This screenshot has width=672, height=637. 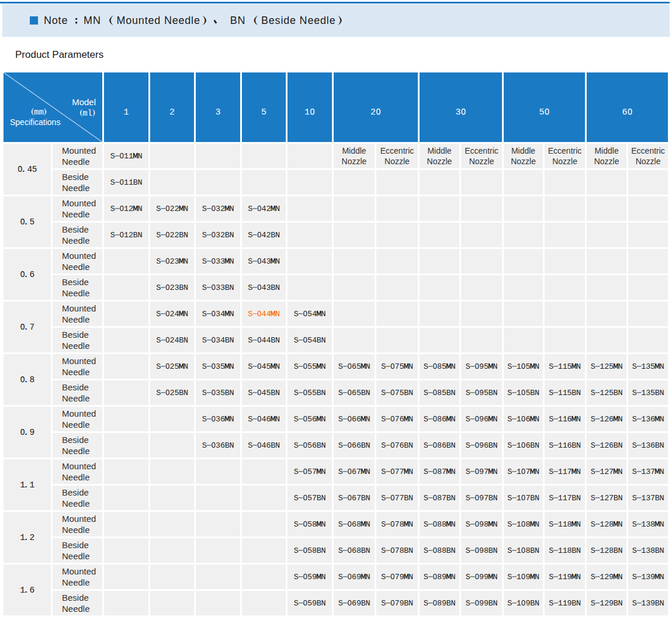 What do you see at coordinates (564, 472) in the screenshot?
I see `model-cell: S-117MN` at bounding box center [564, 472].